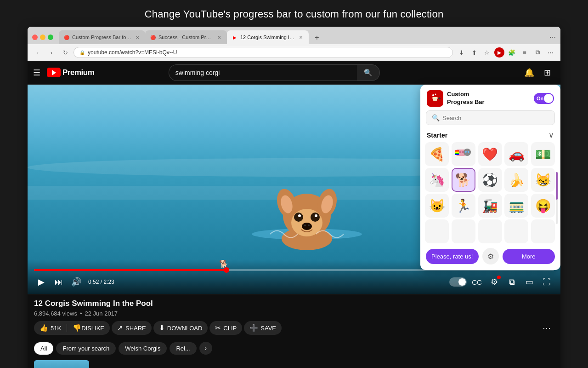 The image size is (588, 368). I want to click on dislike-icon: 👎, so click(77, 328).